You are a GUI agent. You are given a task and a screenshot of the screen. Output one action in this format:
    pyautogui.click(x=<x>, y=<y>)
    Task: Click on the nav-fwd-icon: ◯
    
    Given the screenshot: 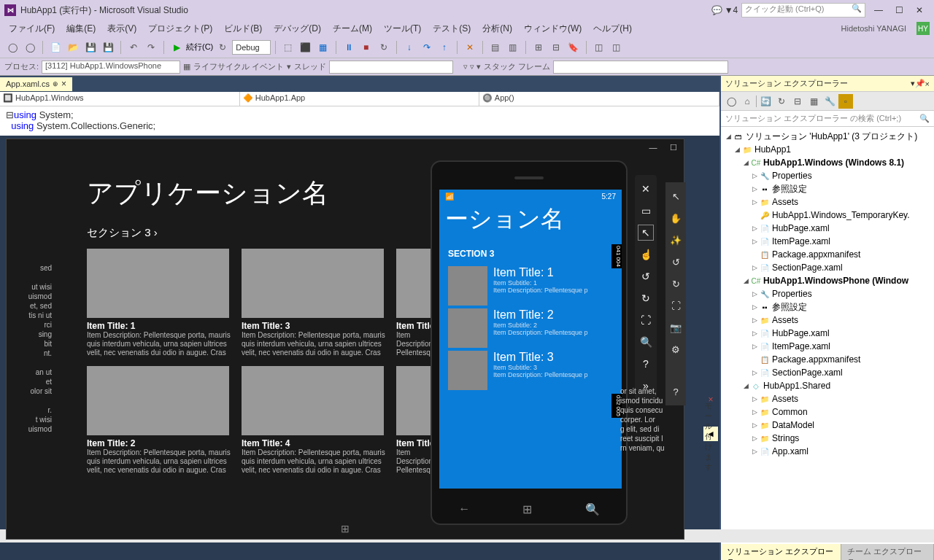 What is the action you would take?
    pyautogui.click(x=30, y=47)
    